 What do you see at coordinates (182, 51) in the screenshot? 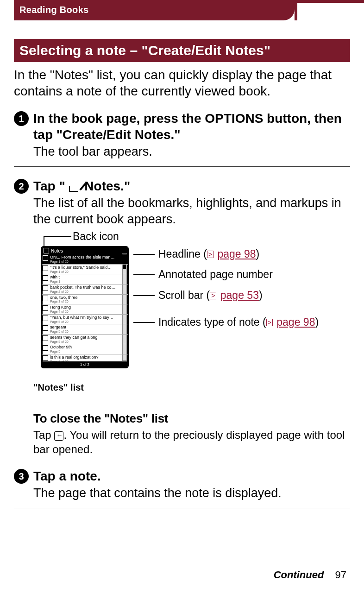
I see `section-title: Selecting a note – "Create/Edit Notes"` at bounding box center [182, 51].